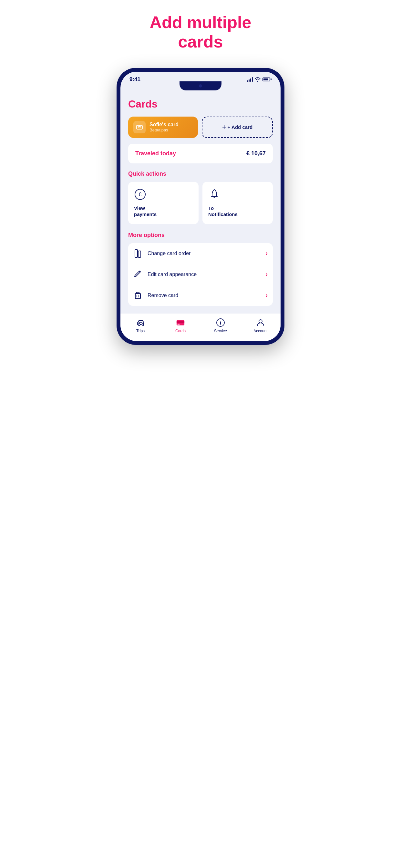  Describe the element at coordinates (224, 127) in the screenshot. I see `add-icon: +` at that location.